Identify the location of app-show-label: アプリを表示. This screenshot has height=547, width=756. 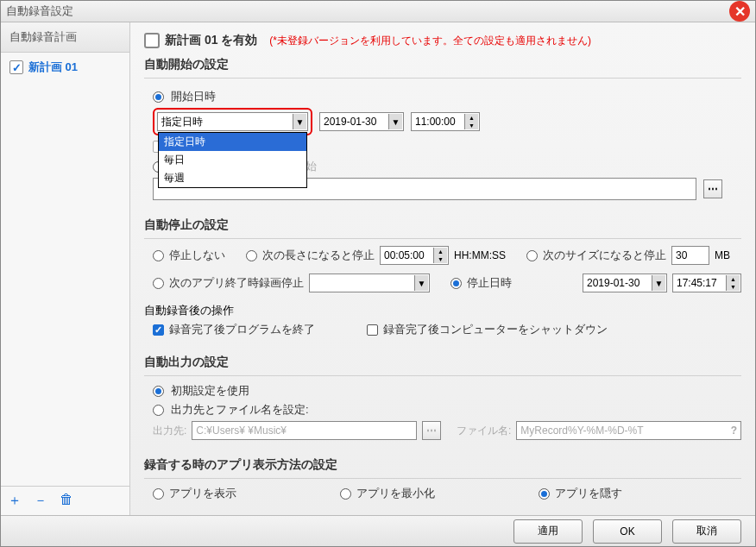
(203, 494).